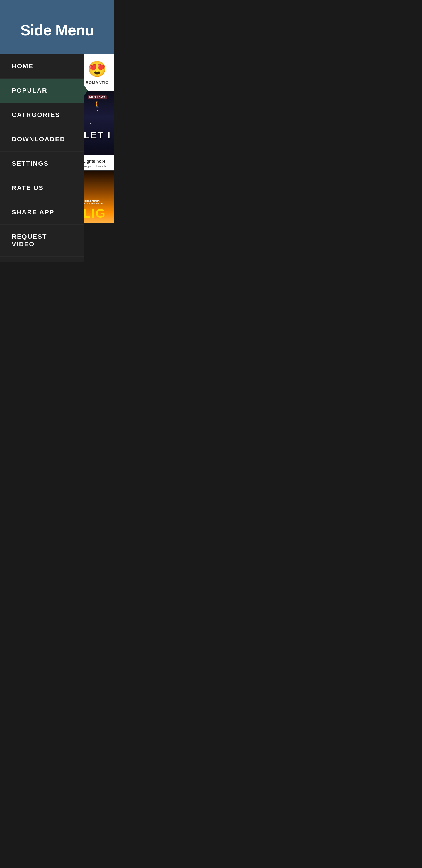  I want to click on sidebar-item-request-video: REQUEST VIDEO, so click(42, 241).